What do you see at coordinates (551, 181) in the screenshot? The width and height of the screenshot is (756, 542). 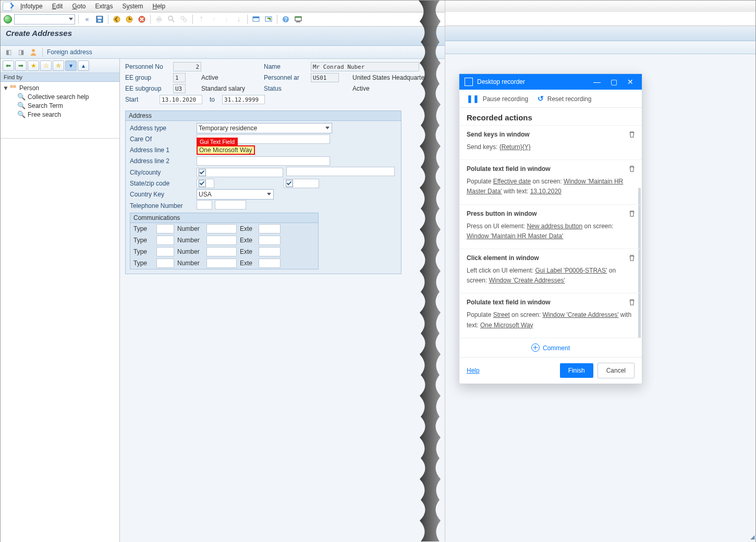 I see `recorded-action-card: Polulate text field in windowPopulate Ef…` at bounding box center [551, 181].